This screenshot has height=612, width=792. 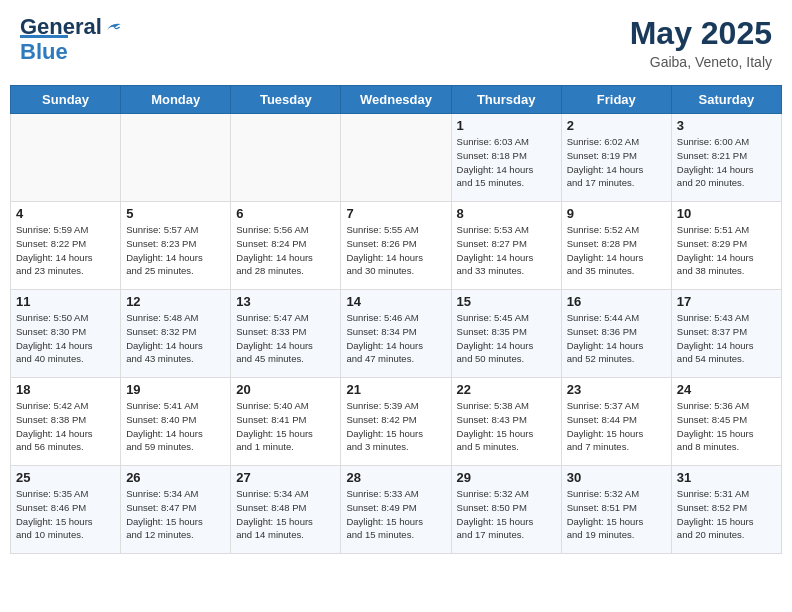 I want to click on day-number: 18, so click(x=66, y=390).